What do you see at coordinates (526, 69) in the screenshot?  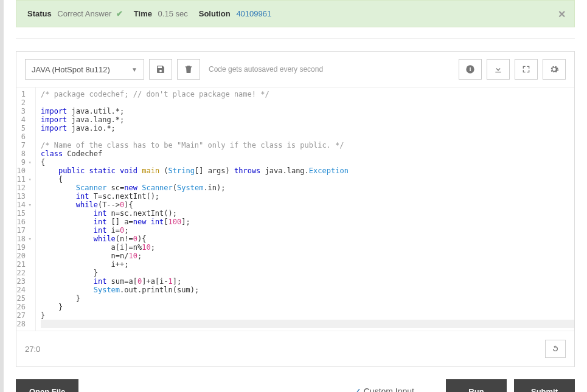 I see `expand-icon` at bounding box center [526, 69].